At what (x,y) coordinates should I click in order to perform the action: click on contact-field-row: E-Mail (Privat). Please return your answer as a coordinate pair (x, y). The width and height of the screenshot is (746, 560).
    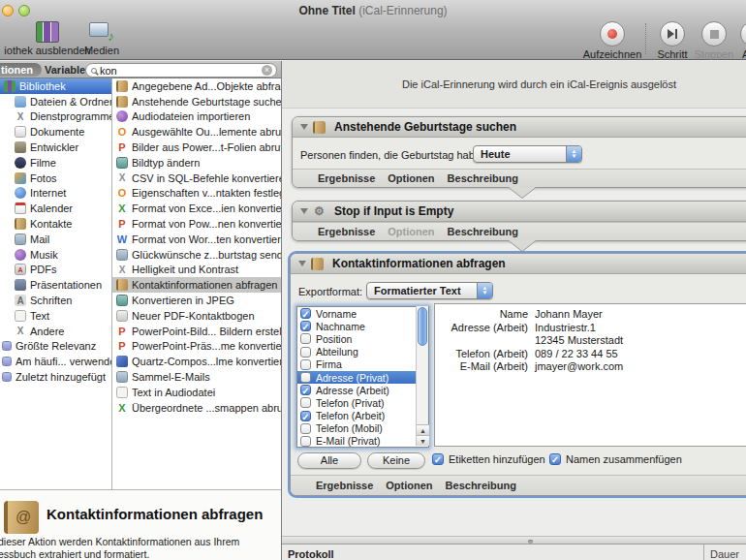
    Looking at the image, I should click on (362, 442).